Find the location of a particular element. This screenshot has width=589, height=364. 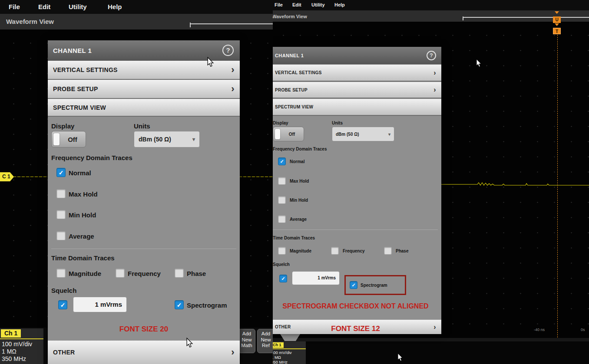

section-label: PROBE SETUP is located at coordinates (76, 89).